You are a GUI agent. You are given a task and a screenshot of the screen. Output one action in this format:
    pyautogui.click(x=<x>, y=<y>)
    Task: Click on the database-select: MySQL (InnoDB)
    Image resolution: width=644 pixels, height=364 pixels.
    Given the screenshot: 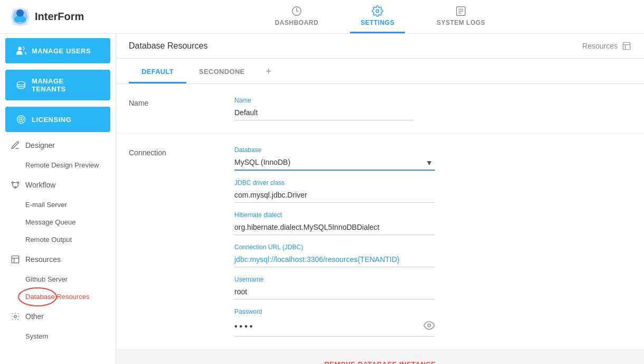 What is the action you would take?
    pyautogui.click(x=335, y=162)
    